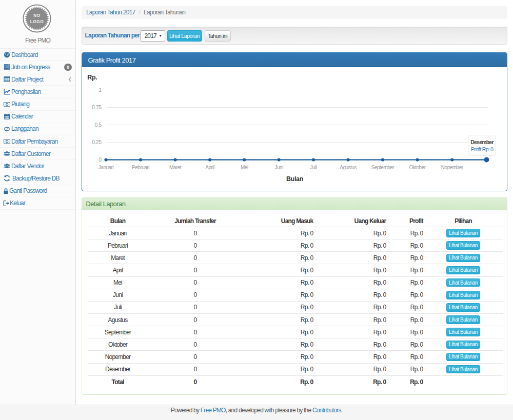 Image resolution: width=513 pixels, height=420 pixels. I want to click on svg-text: Oktober, so click(418, 167).